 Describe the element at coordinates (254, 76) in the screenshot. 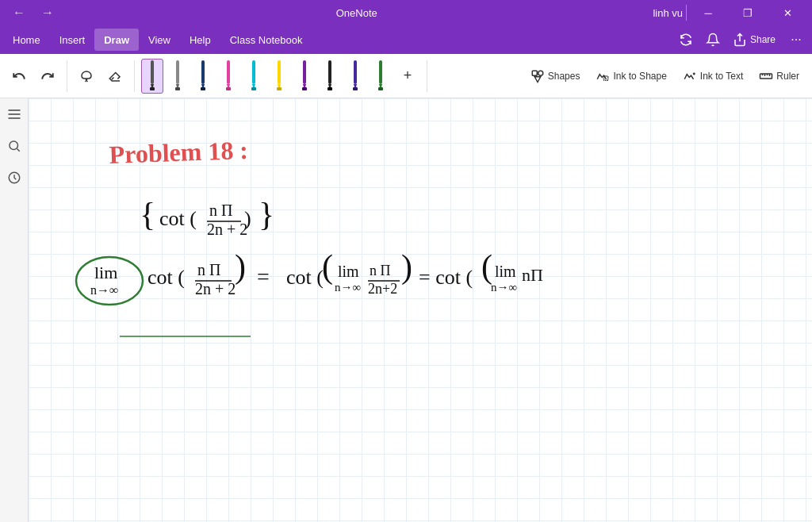

I see `pen-cyan` at that location.